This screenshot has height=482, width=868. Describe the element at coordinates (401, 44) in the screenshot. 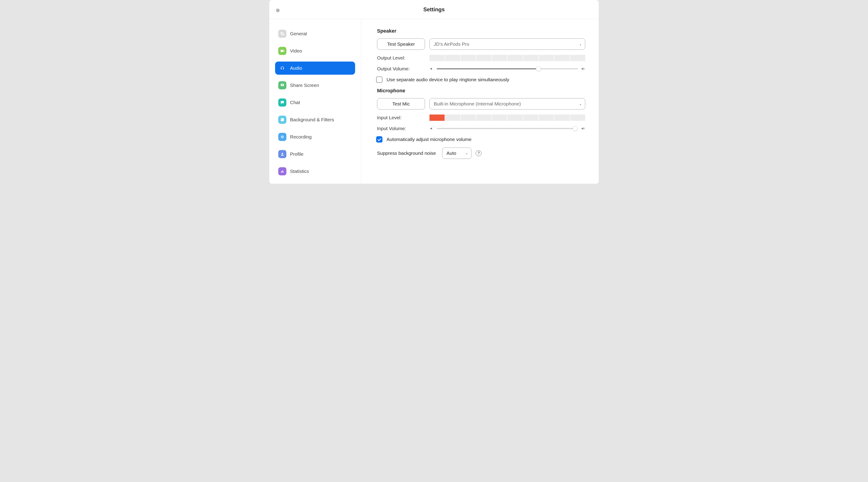

I see `test-speaker-button: Test Speaker` at that location.